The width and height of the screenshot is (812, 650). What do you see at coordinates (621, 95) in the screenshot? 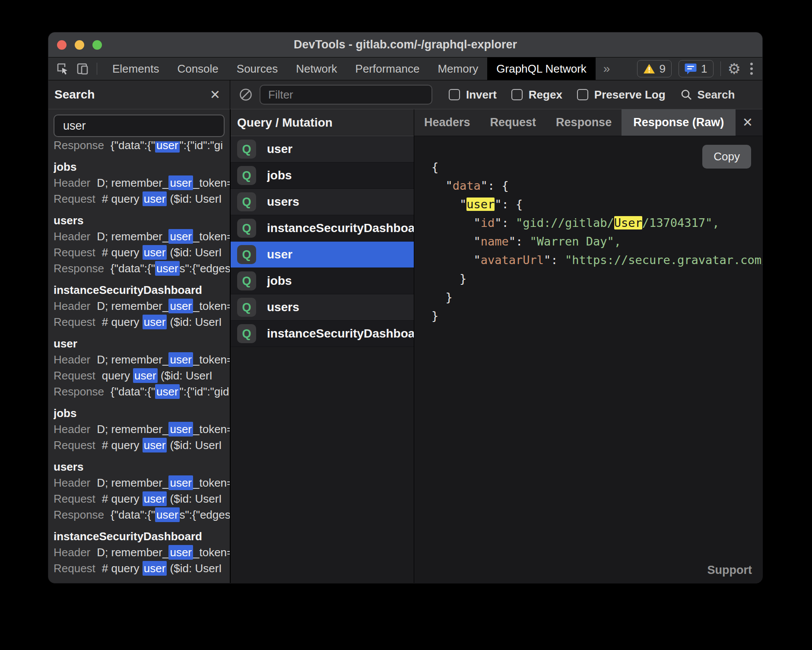
I see `filter-checkbox: Preserve Log` at bounding box center [621, 95].